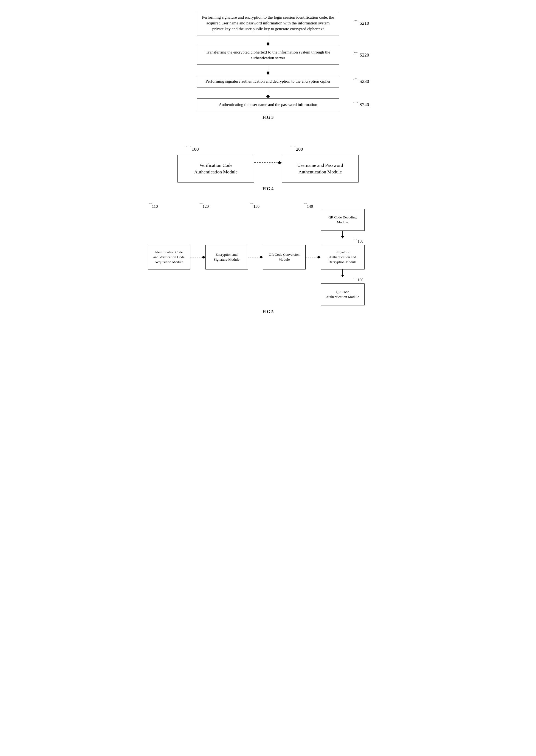 This screenshot has height=756, width=536. Describe the element at coordinates (268, 70) in the screenshot. I see `arrow-s220-s230` at that location.